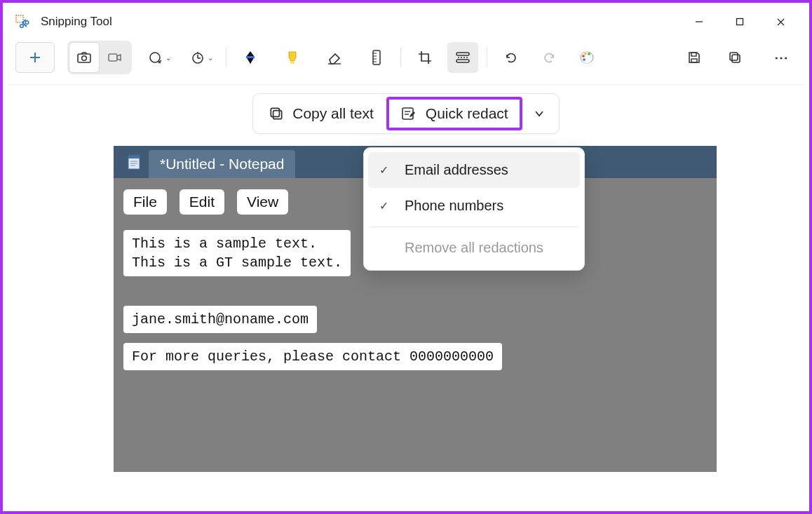  I want to click on notepad-menu-file: File, so click(145, 202).